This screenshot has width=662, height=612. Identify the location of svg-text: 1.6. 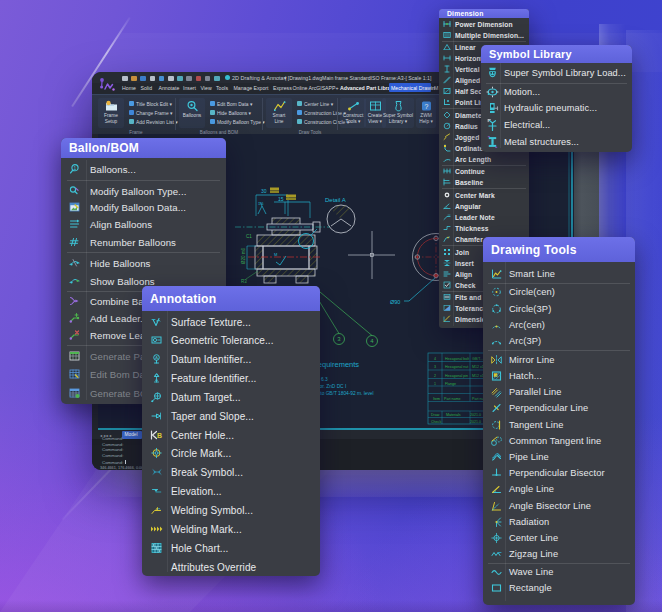
(261, 204).